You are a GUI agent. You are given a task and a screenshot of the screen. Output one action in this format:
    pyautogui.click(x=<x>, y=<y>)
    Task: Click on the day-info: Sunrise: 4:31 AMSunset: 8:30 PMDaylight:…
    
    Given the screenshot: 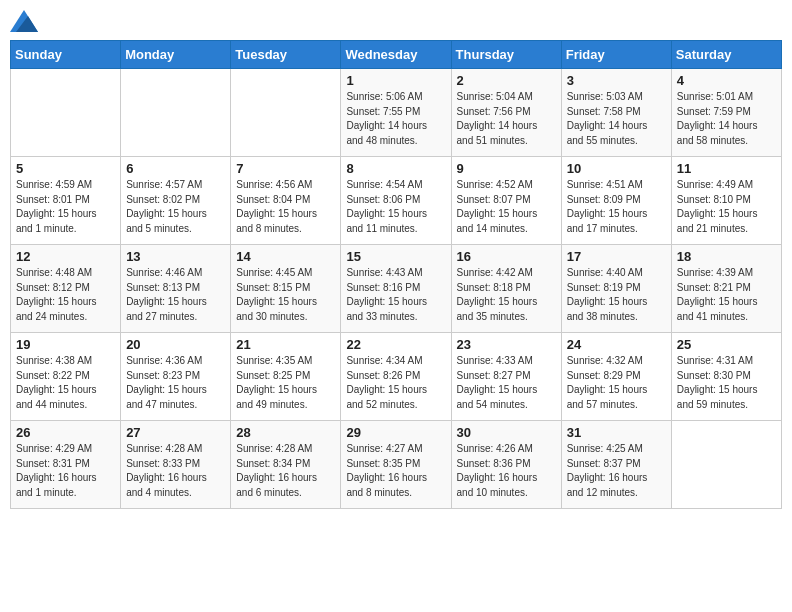 What is the action you would take?
    pyautogui.click(x=726, y=383)
    